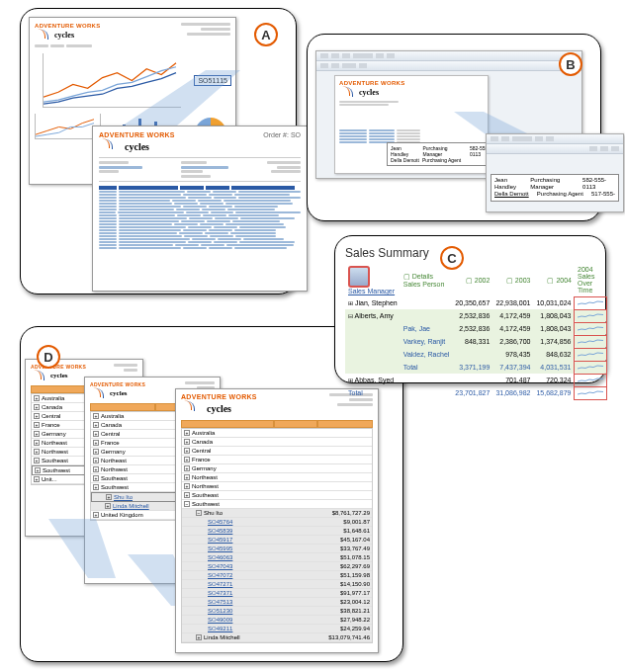 This screenshot has width=625, height=672. What do you see at coordinates (454, 127) in the screenshot?
I see `panel-b: B ADVENTURE WORKS cycles Jean HandleyPur…` at bounding box center [454, 127].